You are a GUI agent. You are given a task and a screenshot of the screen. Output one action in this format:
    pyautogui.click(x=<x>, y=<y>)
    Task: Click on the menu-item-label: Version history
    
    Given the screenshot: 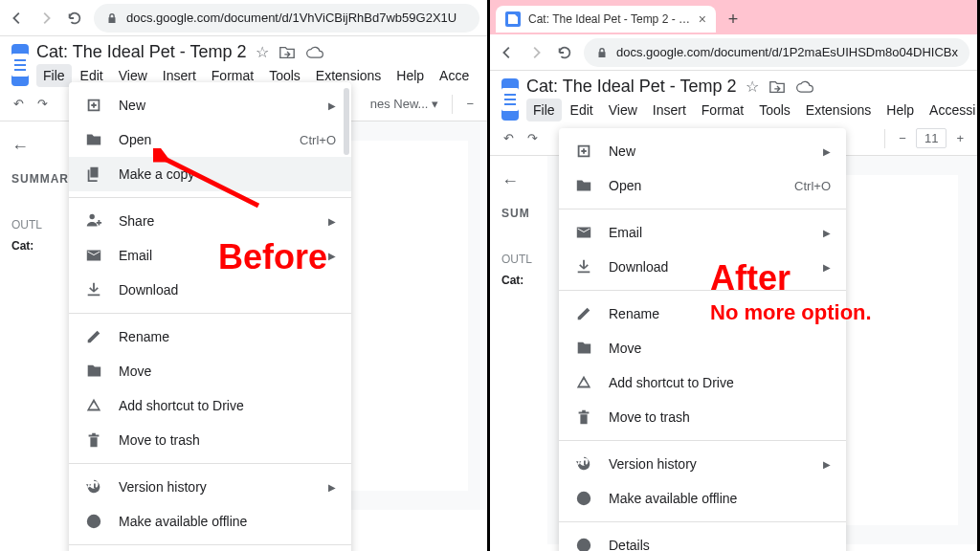 What is the action you would take?
    pyautogui.click(x=216, y=487)
    